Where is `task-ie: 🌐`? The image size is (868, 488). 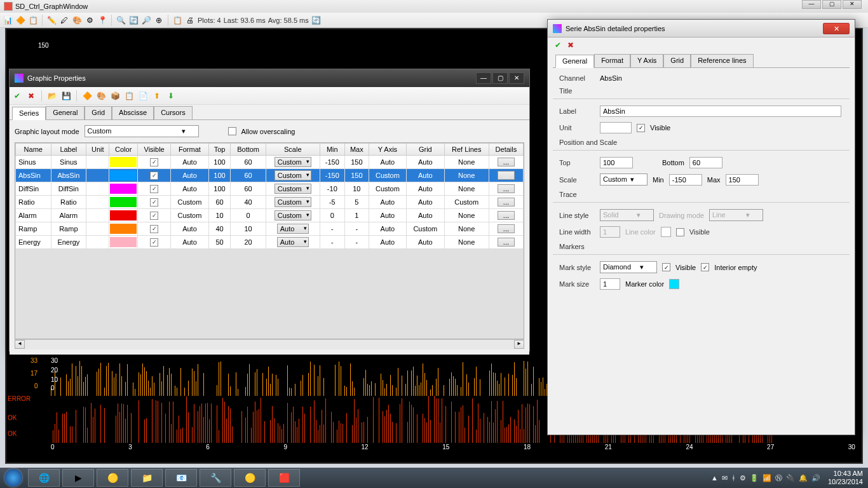
task-ie: 🌐 is located at coordinates (44, 478).